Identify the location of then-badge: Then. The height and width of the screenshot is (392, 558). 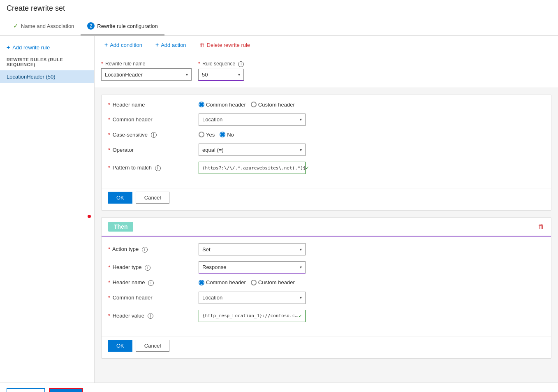
(121, 227).